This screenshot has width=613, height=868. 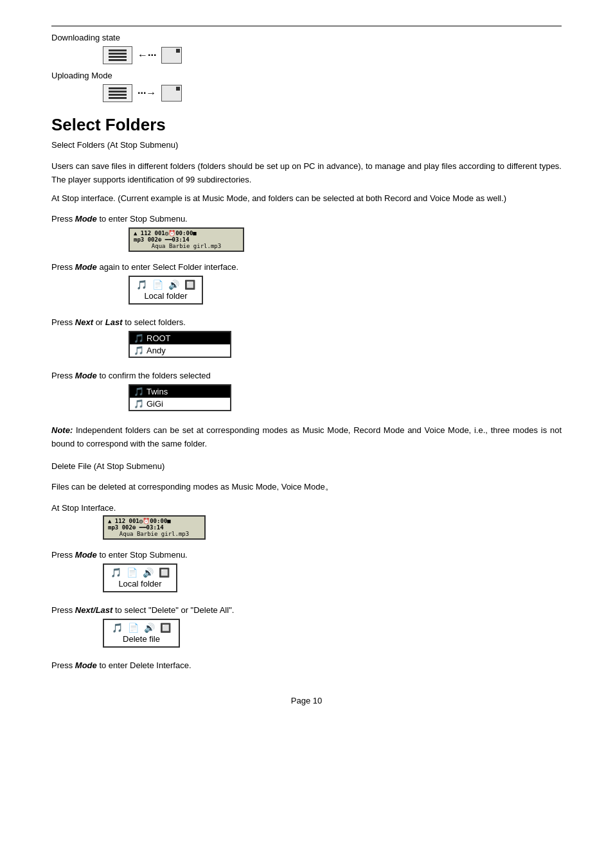 I want to click on delete-label-3: At Stop Interface., so click(x=306, y=508).